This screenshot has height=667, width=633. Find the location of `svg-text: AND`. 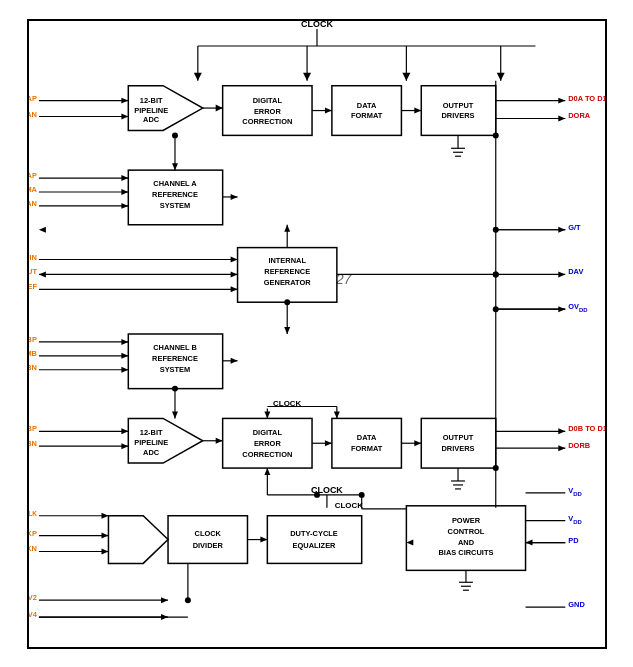

svg-text: AND is located at coordinates (466, 542).